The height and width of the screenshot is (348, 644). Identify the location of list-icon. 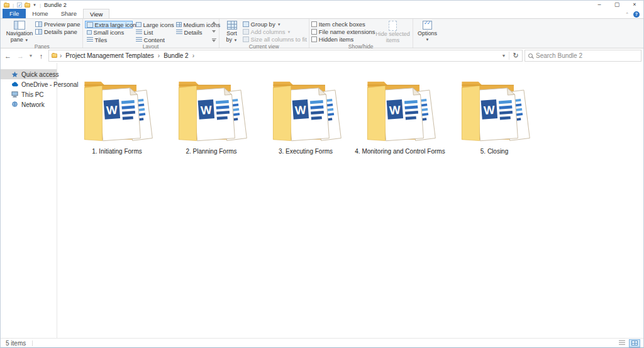
(139, 33).